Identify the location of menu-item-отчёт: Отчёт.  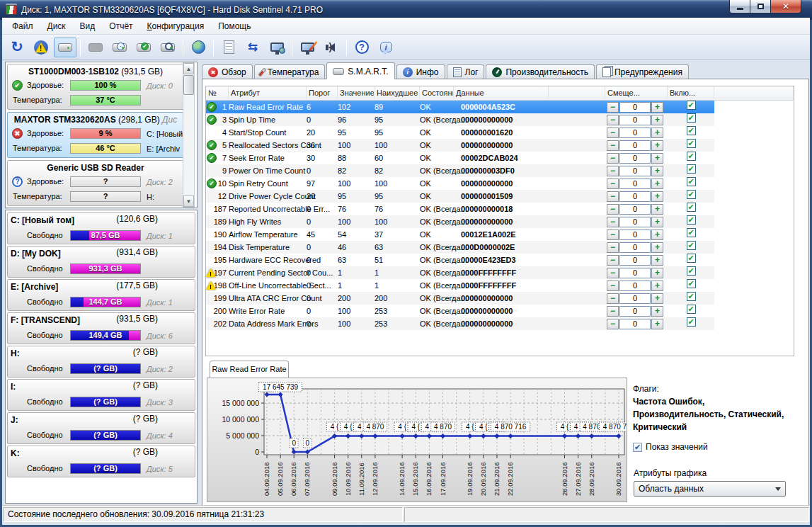
(120, 26).